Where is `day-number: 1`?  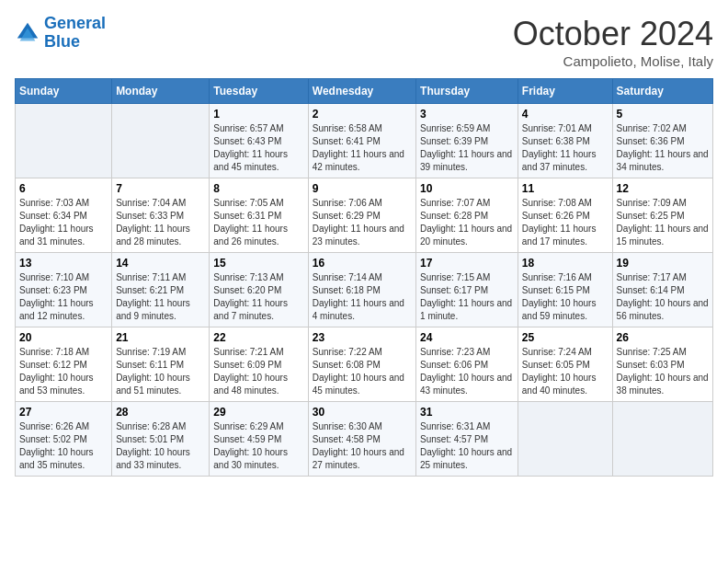 day-number: 1 is located at coordinates (258, 114).